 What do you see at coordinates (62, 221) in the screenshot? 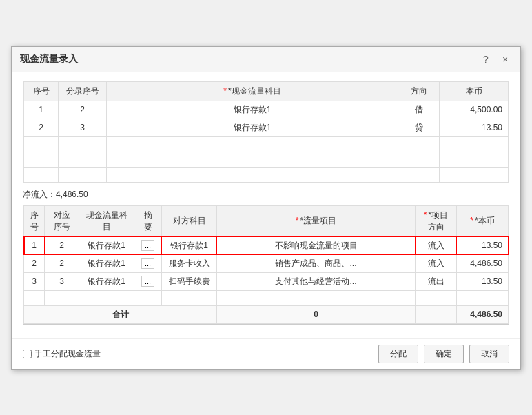
I see `b-col-corr-seq: 对应序号` at bounding box center [62, 221].